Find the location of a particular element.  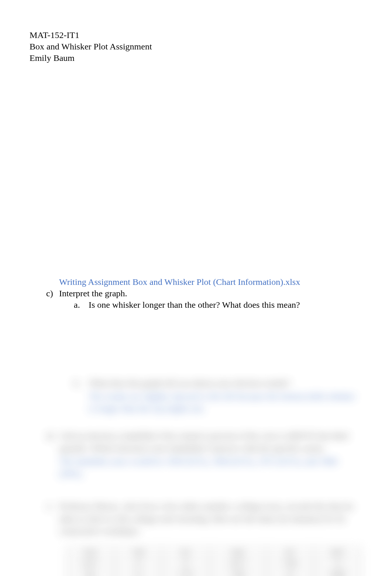

blur-question-d: Call an election a landslide if the winn… is located at coordinates (211, 442).